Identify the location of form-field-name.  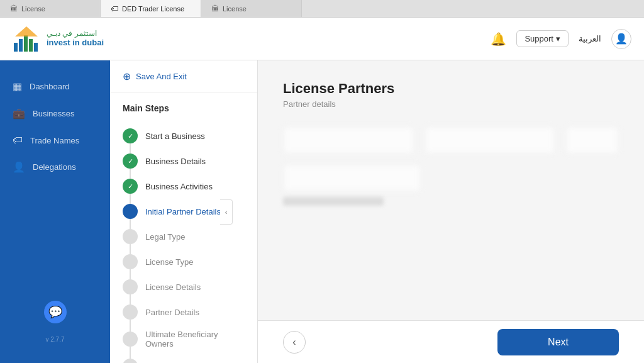
(348, 140).